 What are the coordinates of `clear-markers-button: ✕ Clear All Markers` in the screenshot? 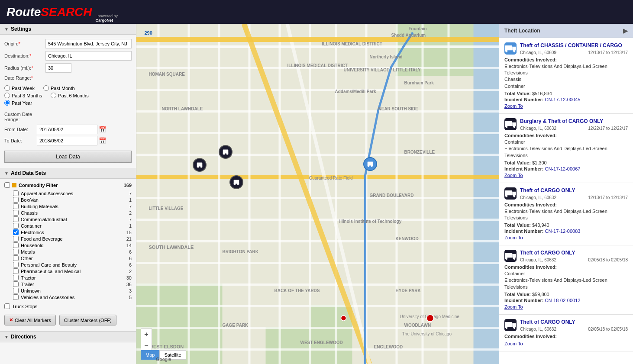 It's located at (30, 320).